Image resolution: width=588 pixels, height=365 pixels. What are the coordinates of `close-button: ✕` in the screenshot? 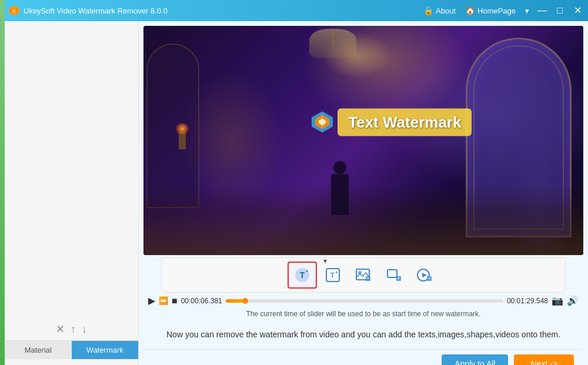 It's located at (577, 11).